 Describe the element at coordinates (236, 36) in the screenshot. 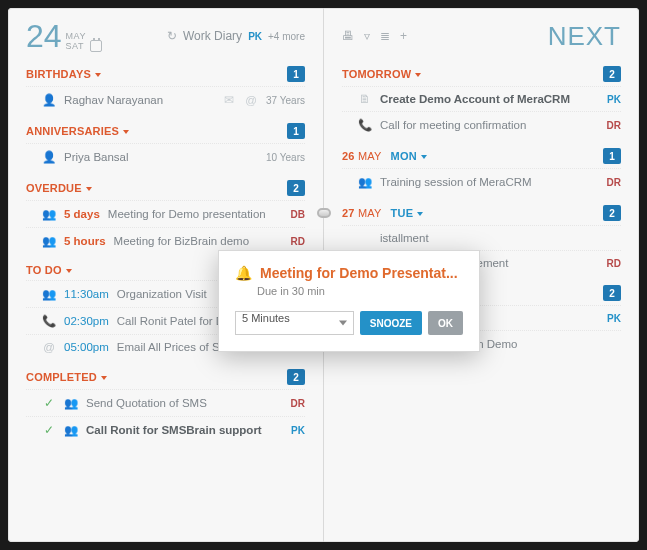

I see `header-mid: ↻ Work Diary PK +4 more` at that location.